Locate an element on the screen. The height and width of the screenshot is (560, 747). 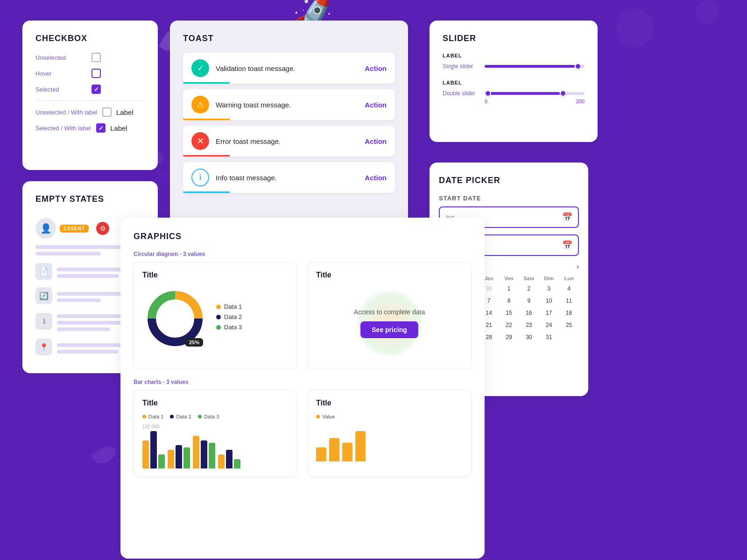
toast-error-msg: Error toast message. is located at coordinates (287, 141).